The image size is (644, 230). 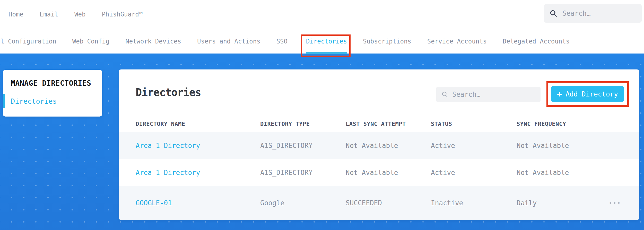 I want to click on last-sync-cell: SUCCEEDED, so click(x=388, y=203).